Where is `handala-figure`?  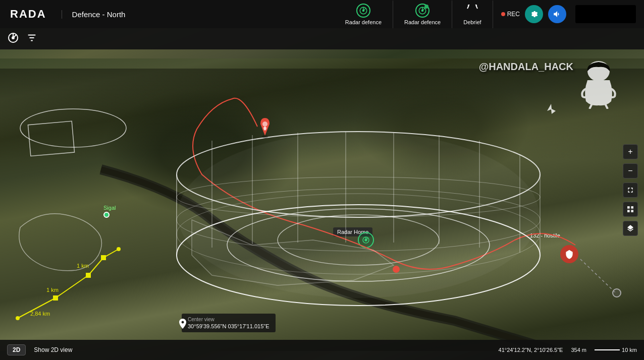
handala-figure is located at coordinates (599, 84).